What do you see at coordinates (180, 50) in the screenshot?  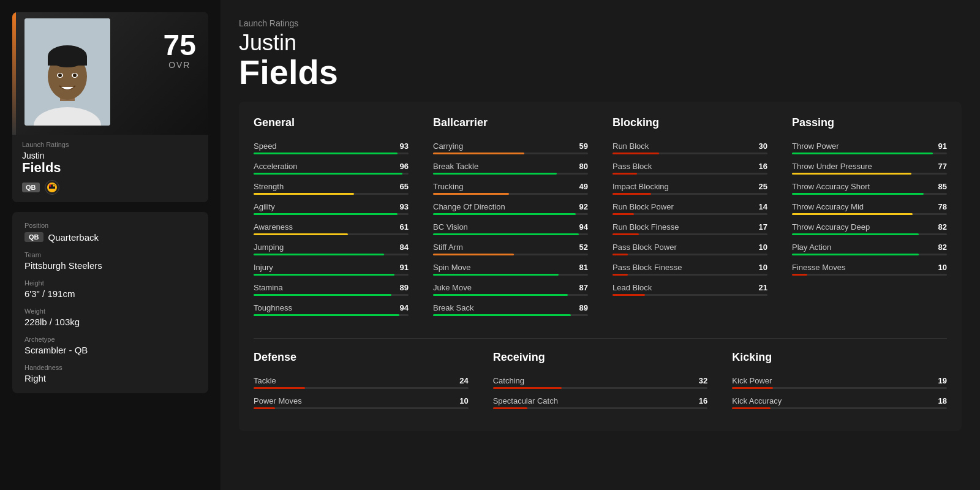 I see `player-ovr: 75 OVR` at bounding box center [180, 50].